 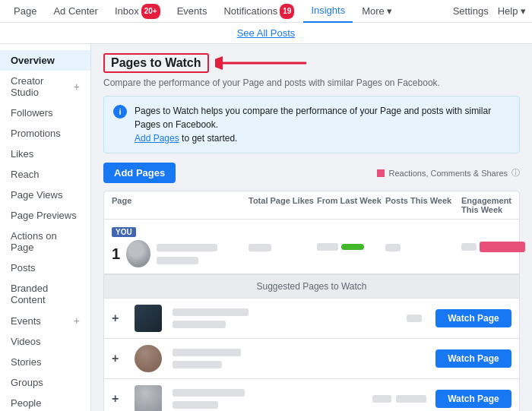 I want to click on pages-to-watch-subtitle: Compare the performance of your Page and…, so click(x=312, y=83).